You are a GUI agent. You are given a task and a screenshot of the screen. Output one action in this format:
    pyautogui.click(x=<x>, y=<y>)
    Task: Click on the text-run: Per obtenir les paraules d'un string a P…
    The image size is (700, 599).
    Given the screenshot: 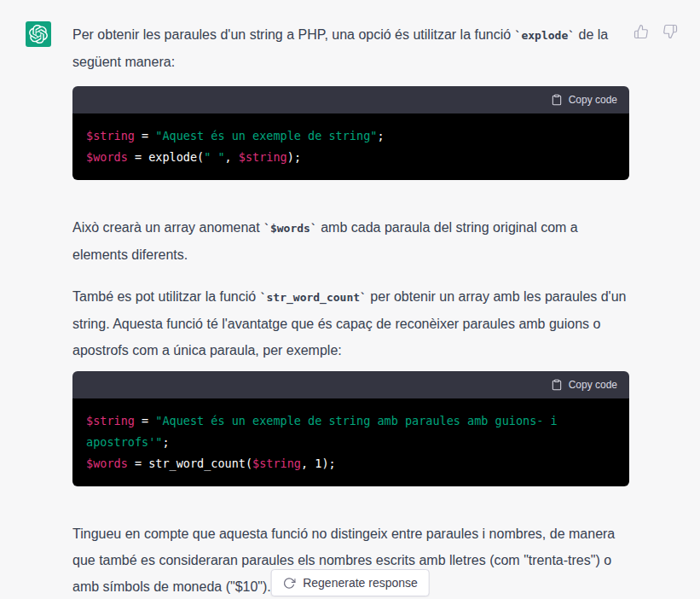 What is the action you would take?
    pyautogui.click(x=293, y=34)
    